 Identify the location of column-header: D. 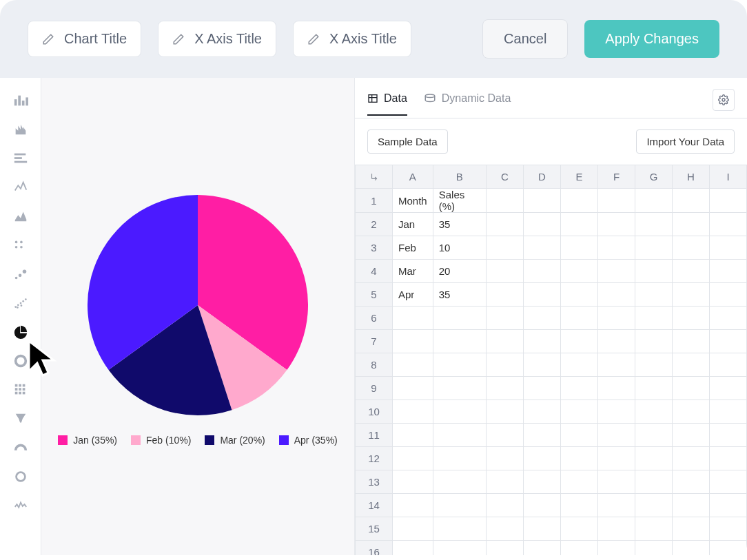
(542, 177).